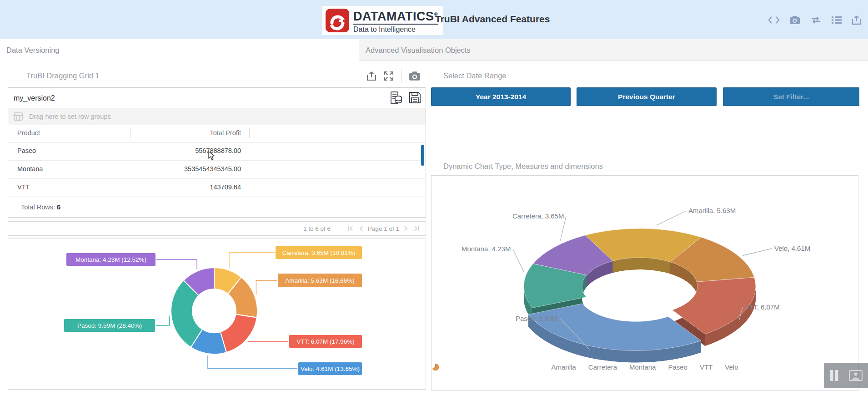 Image resolution: width=868 pixels, height=396 pixels. I want to click on cell-product: VTT, so click(24, 187).